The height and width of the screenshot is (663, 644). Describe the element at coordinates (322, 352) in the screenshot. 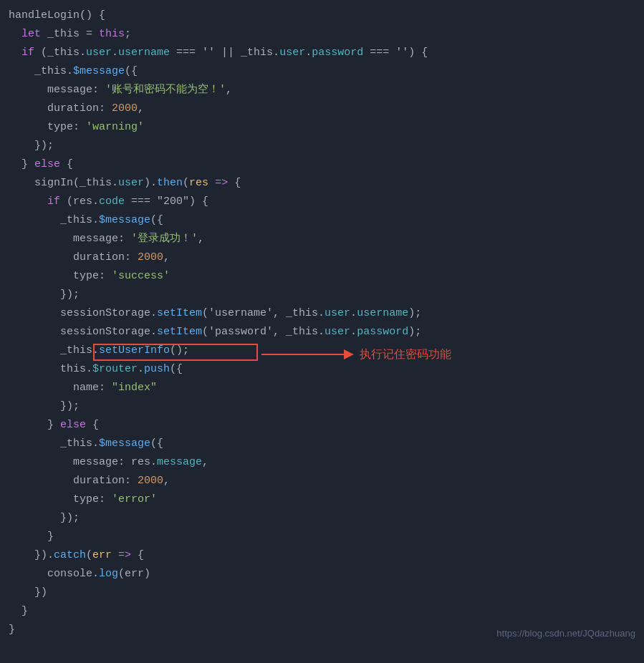

I see `code-line: _this.setUserInfo();执行记住密码功能` at that location.